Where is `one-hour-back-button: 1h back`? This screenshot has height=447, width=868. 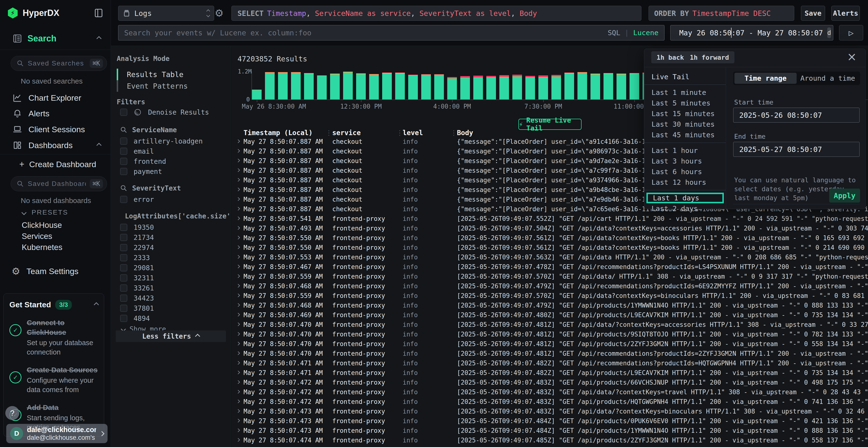 one-hour-back-button: 1h back is located at coordinates (671, 57).